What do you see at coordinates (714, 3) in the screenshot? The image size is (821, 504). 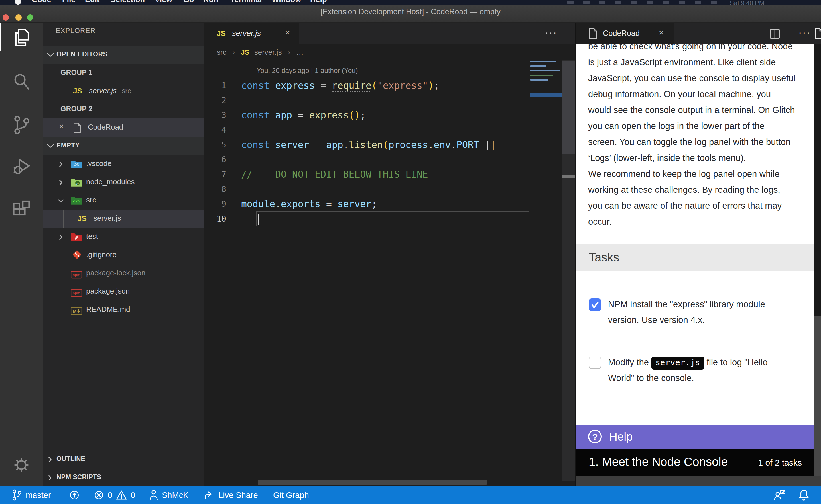 I see `control-center-icon` at bounding box center [714, 3].